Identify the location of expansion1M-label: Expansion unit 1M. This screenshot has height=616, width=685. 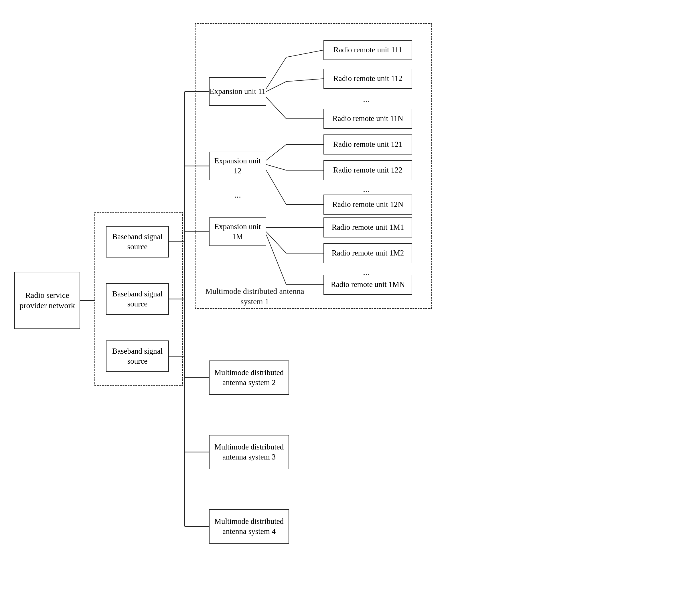
(238, 232).